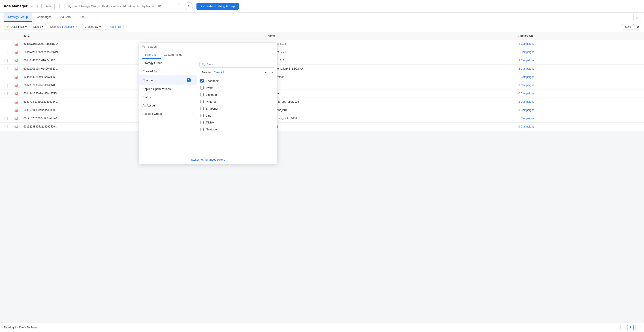 The image size is (644, 332). I want to click on checkbox-facebook, so click(202, 81).